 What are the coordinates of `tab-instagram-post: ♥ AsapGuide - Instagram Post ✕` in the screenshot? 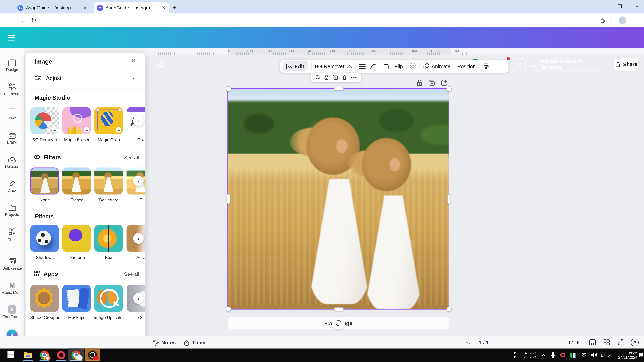 It's located at (132, 8).